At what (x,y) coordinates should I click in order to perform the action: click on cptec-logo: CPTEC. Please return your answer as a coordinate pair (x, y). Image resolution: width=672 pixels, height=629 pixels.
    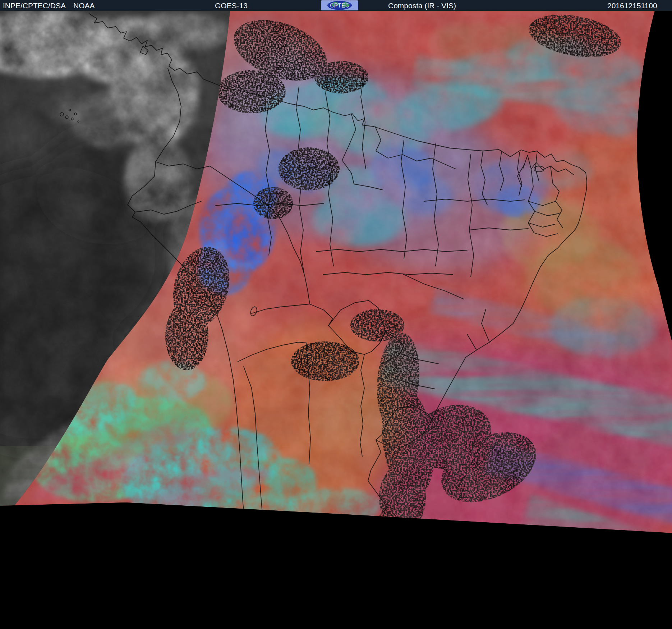
    Looking at the image, I should click on (340, 5).